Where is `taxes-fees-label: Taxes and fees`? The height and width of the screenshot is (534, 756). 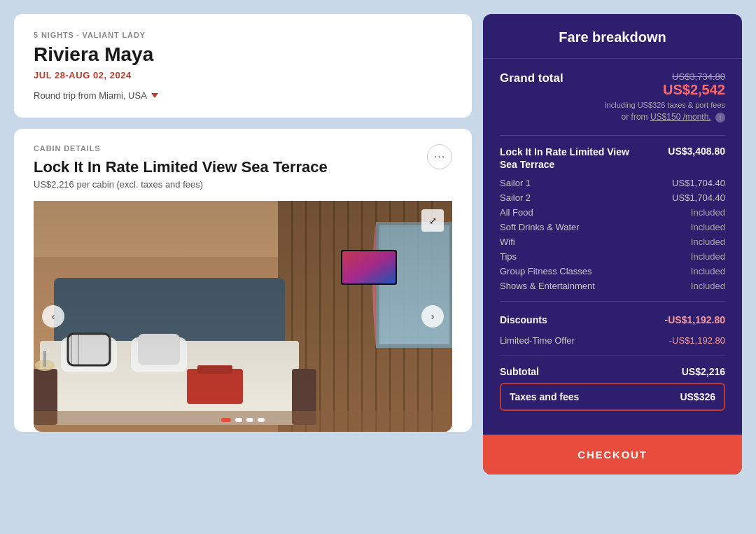 taxes-fees-label: Taxes and fees is located at coordinates (545, 397).